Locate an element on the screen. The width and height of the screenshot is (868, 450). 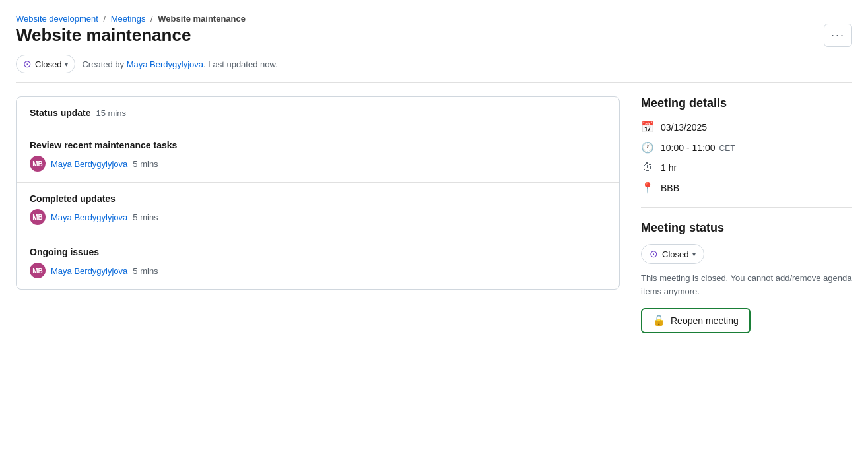
agenda-item-header: Completed updates is located at coordinates (318, 199).